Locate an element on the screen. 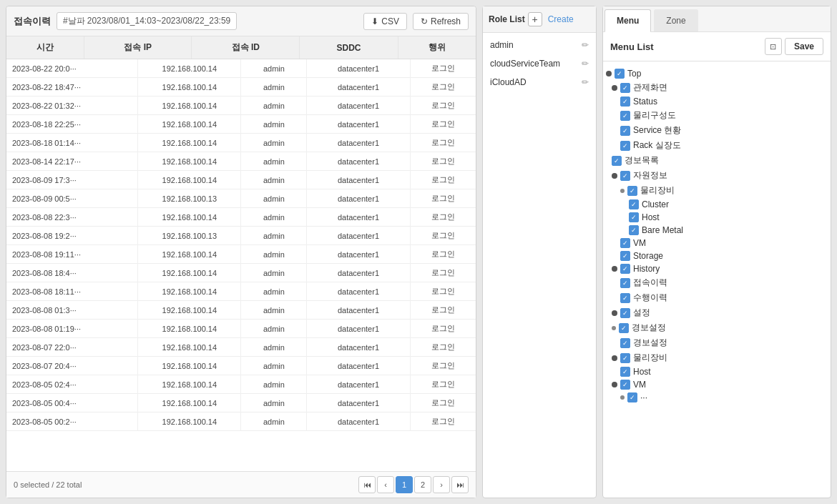 This screenshot has width=837, height=504. dot-자원정보 is located at coordinates (615, 176).